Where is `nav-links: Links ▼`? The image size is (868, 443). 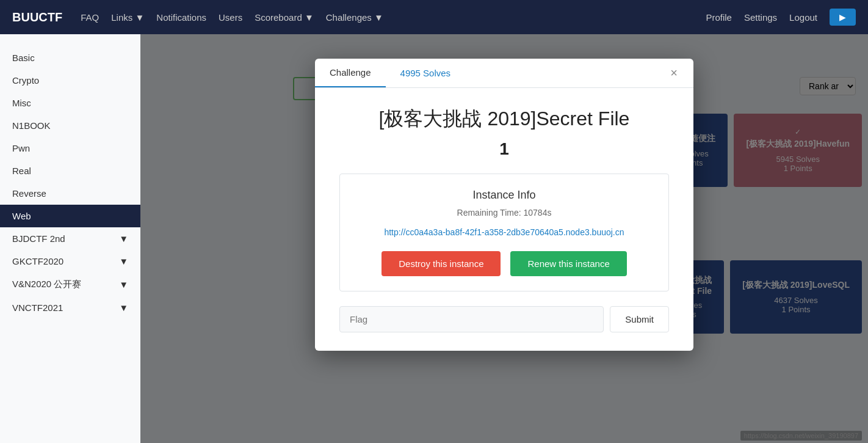
nav-links: Links ▼ is located at coordinates (128, 17).